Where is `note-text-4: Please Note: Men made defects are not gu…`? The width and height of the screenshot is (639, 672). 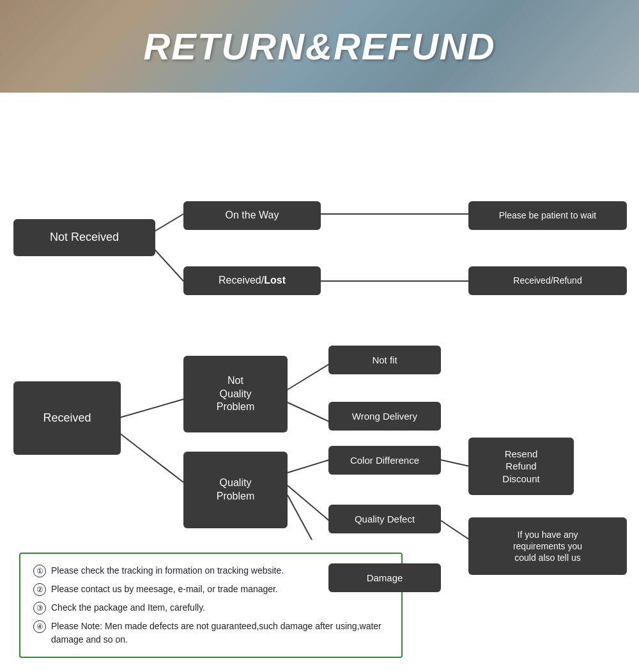 note-text-4: Please Note: Men made defects are not gu… is located at coordinates (220, 633).